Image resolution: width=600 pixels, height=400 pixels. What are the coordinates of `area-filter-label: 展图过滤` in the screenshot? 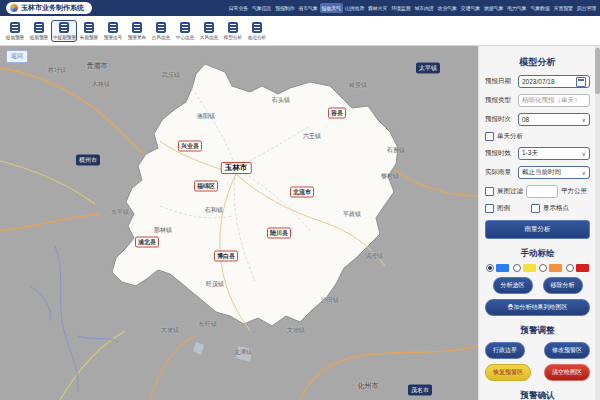 It's located at (510, 192).